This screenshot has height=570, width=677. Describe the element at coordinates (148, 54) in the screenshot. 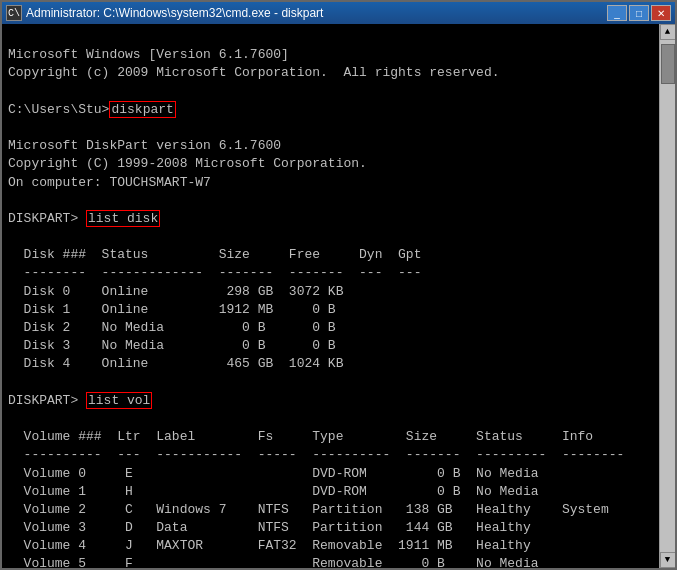

I see `line-1: Microsoft Windows [Version 6.1.7600]` at that location.